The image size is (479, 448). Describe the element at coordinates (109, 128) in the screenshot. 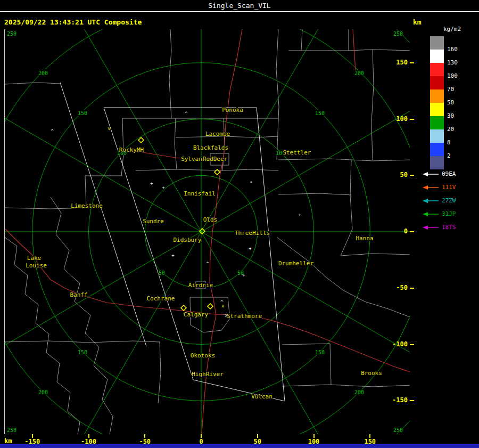

I see `town-marker: v` at that location.